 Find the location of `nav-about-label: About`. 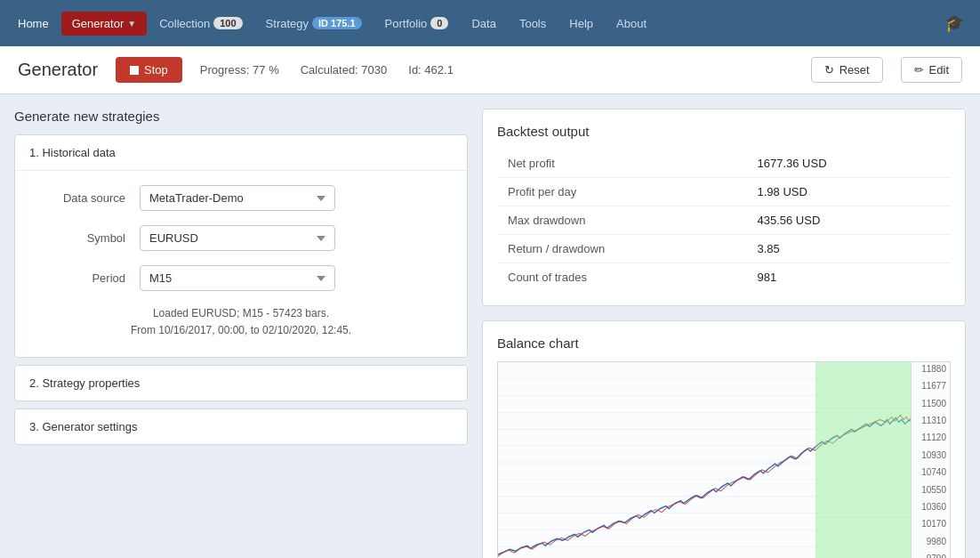

nav-about-label: About is located at coordinates (631, 23).